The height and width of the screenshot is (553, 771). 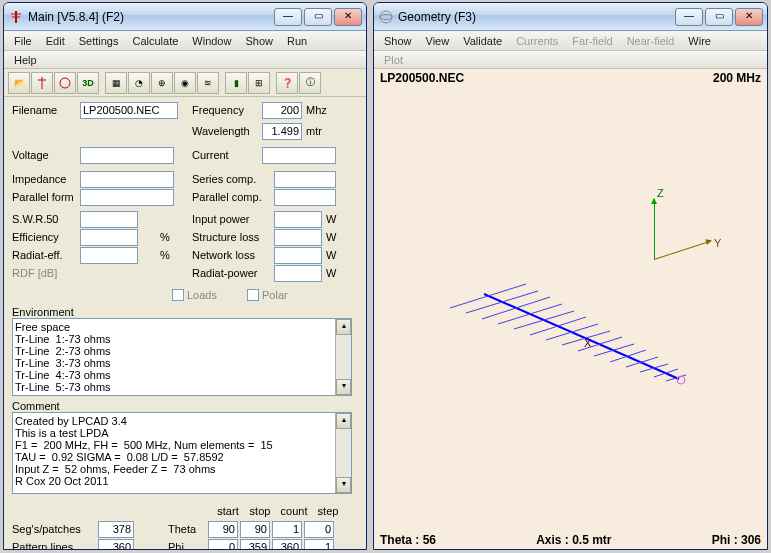 I want to click on tool-smith-icon: ◉, so click(x=185, y=83).